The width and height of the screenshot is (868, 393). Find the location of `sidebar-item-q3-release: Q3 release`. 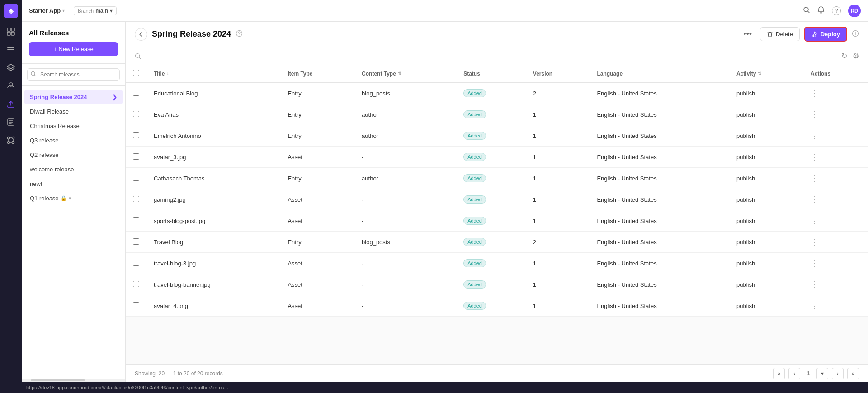

sidebar-item-q3-release: Q3 release is located at coordinates (73, 140).